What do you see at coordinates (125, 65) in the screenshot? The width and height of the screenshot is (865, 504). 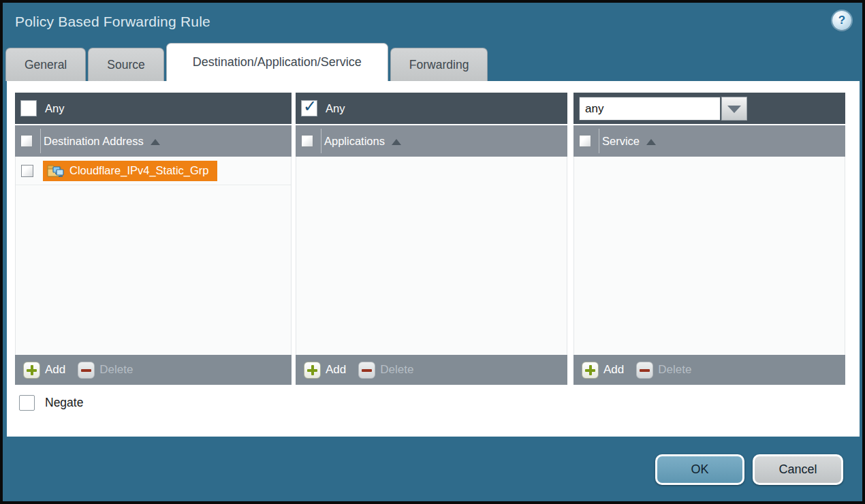 I see `tab-label: Source` at bounding box center [125, 65].